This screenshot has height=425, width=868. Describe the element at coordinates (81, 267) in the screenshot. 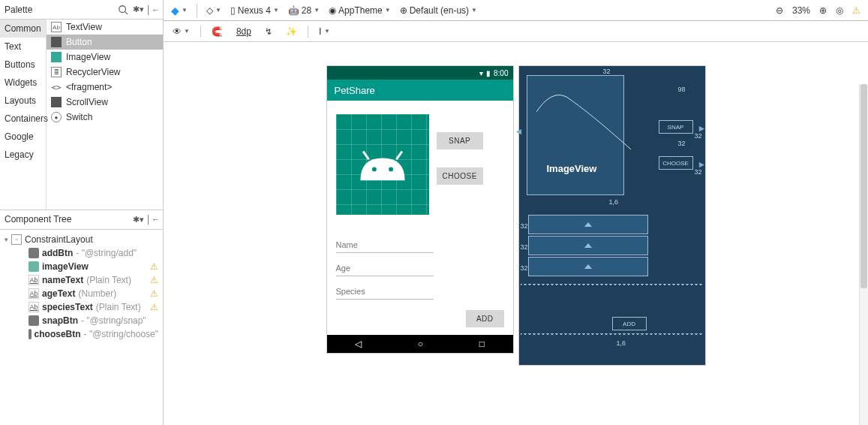

I see `tree-row: imageView⚠` at that location.